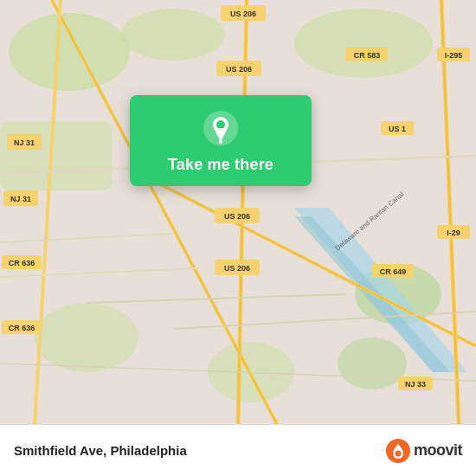 Image resolution: width=476 pixels, height=476 pixels. What do you see at coordinates (397, 129) in the screenshot?
I see `svg-text: US 1` at bounding box center [397, 129].